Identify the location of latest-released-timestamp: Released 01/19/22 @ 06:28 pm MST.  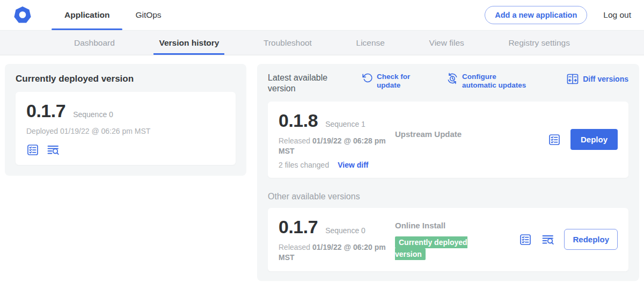
(334, 146).